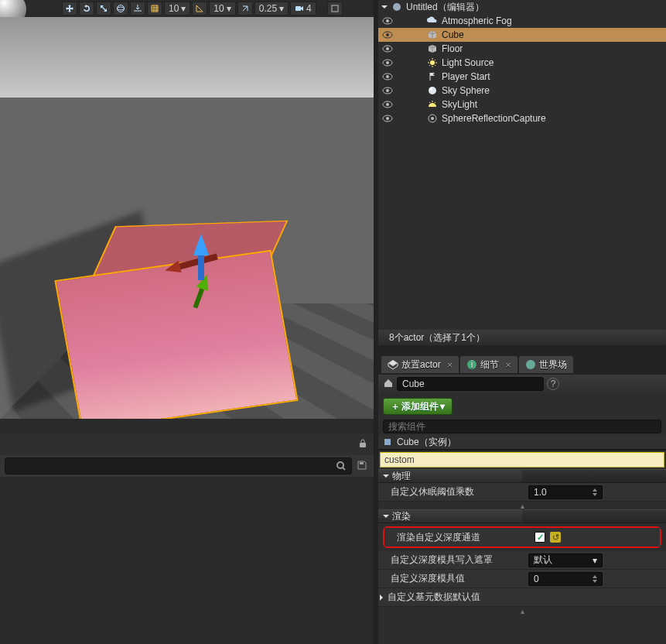  I want to click on sleep-threshold-value: 1.0, so click(540, 492).